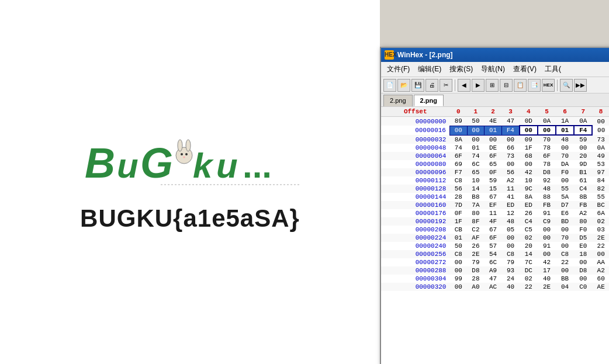  What do you see at coordinates (528, 262) in the screenshot?
I see `hex-cell: 7C` at bounding box center [528, 262].